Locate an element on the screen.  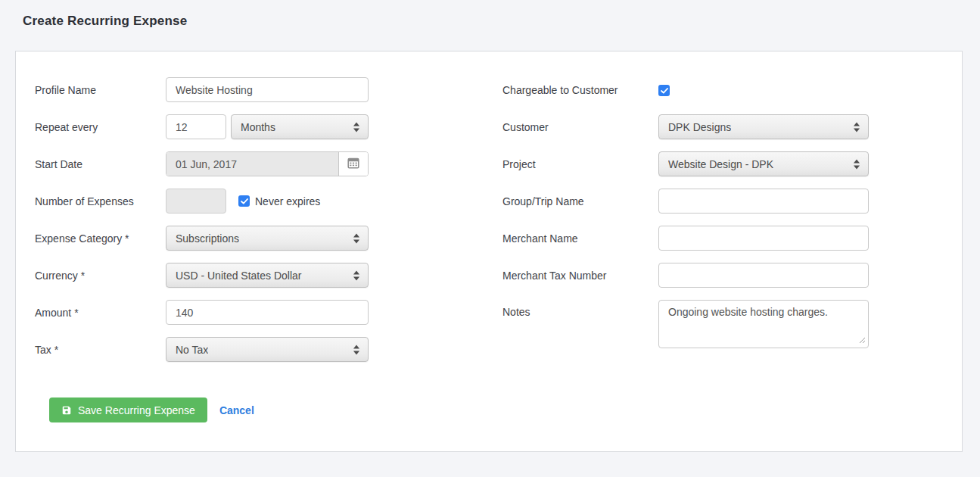
chargeable-checkbox is located at coordinates (664, 91).